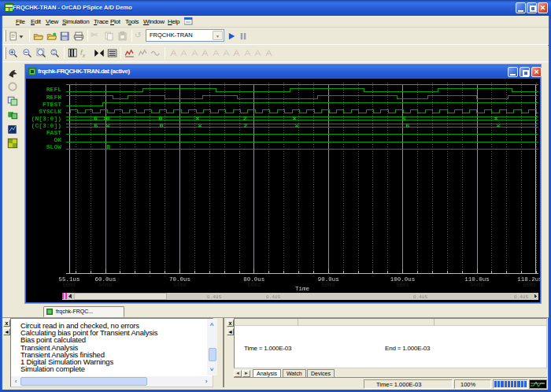 The image size is (551, 392). What do you see at coordinates (54, 98) in the screenshot?
I see `svg-text: REFH` at bounding box center [54, 98].